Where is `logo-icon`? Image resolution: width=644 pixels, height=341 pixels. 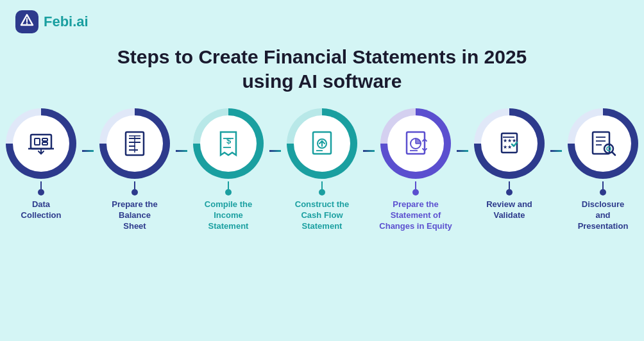 logo-icon is located at coordinates (27, 22).